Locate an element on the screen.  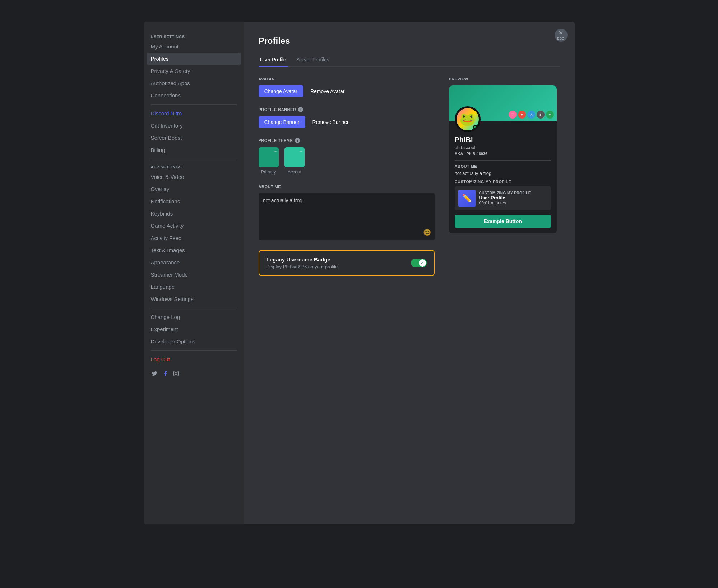
primary-swatch-container: ✏ Primary is located at coordinates (269, 161).